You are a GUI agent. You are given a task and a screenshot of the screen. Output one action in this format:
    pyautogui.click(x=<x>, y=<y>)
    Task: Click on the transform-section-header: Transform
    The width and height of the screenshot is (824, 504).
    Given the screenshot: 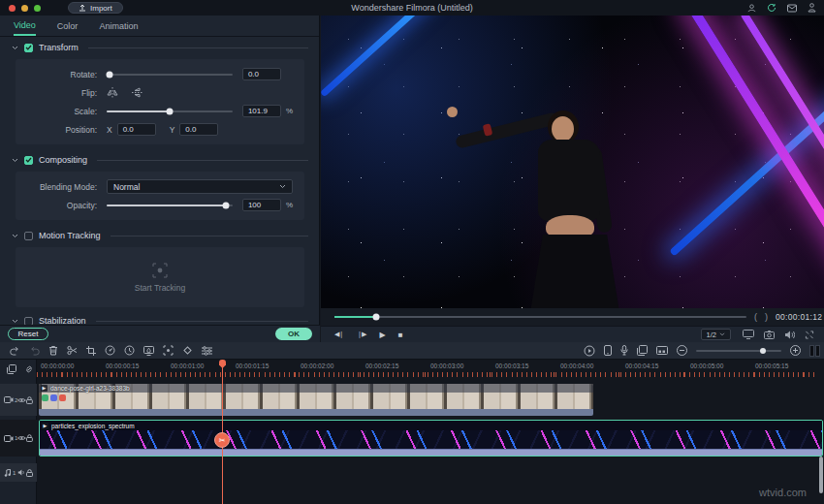 What is the action you would take?
    pyautogui.click(x=160, y=47)
    